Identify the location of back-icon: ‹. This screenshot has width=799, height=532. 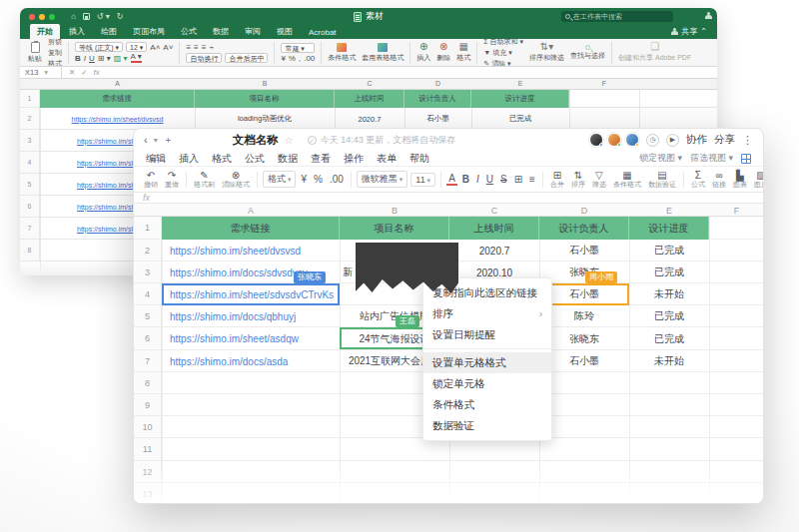
(146, 140).